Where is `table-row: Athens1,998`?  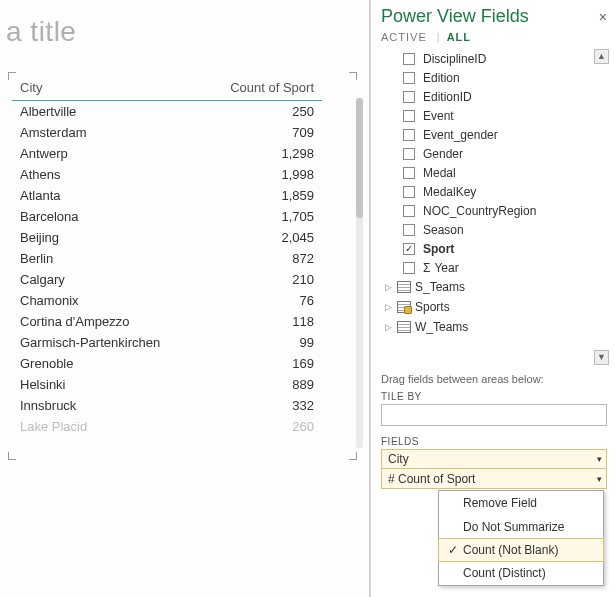 table-row: Athens1,998 is located at coordinates (167, 174).